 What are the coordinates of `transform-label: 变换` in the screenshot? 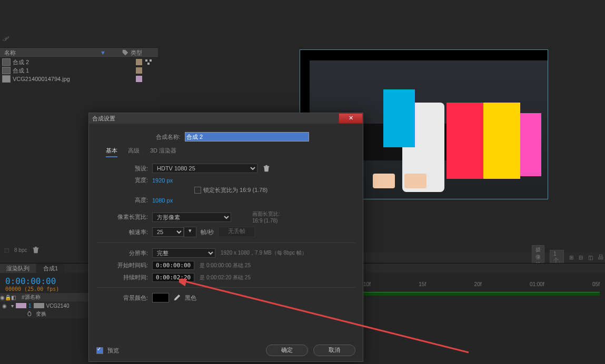 It's located at (41, 314).